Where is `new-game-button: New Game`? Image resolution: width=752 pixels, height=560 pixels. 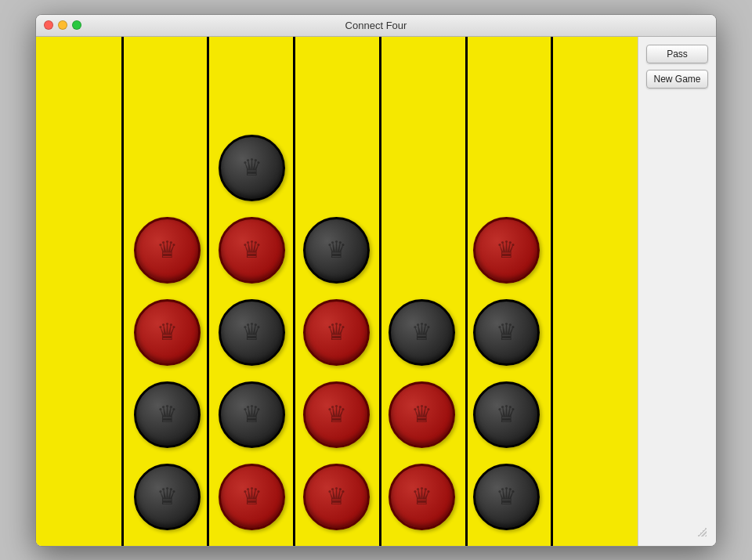 new-game-button: New Game is located at coordinates (677, 79).